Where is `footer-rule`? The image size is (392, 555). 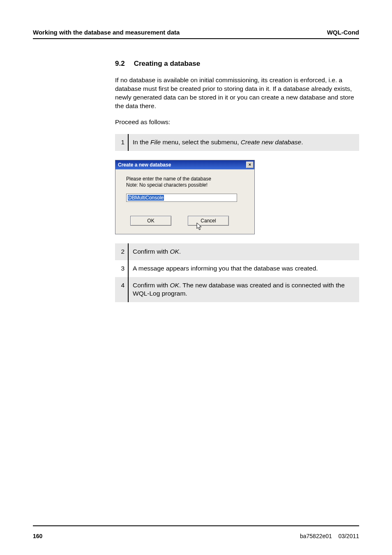
footer-rule is located at coordinates (196, 526).